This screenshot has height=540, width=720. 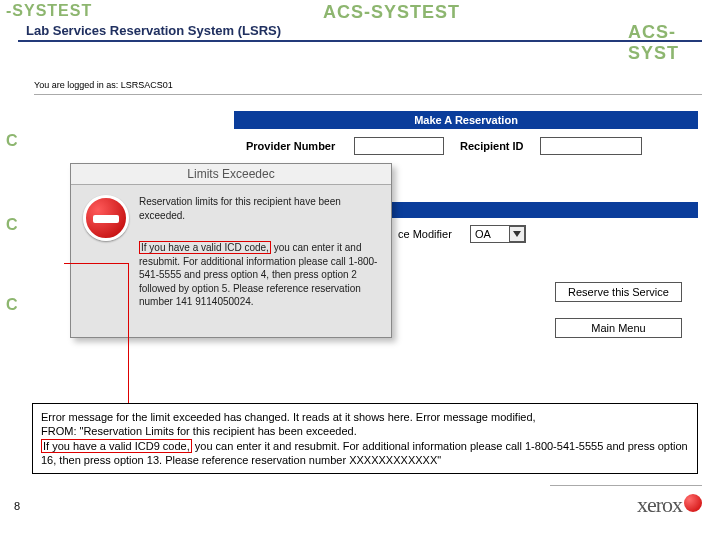 I want to click on select-value: OA, so click(x=483, y=234).